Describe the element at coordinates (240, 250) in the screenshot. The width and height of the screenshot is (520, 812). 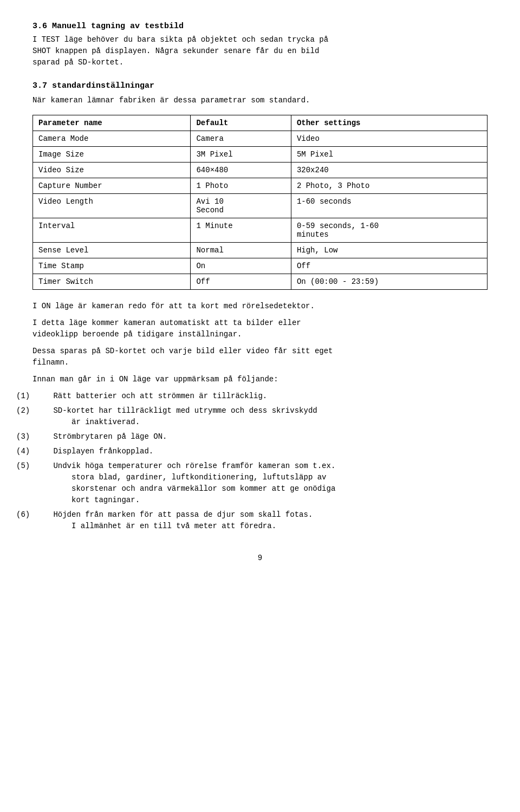
I see `table-cell-default: Normal` at that location.